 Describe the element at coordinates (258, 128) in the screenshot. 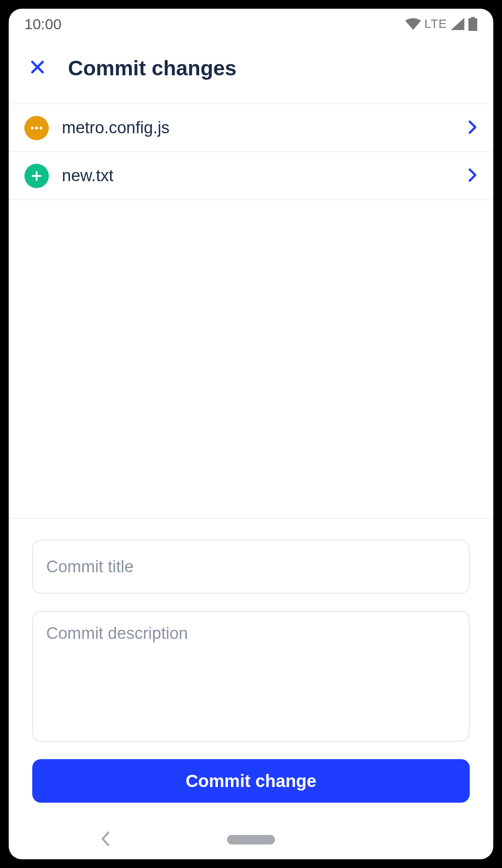

I see `file-name: metro.config.js` at that location.